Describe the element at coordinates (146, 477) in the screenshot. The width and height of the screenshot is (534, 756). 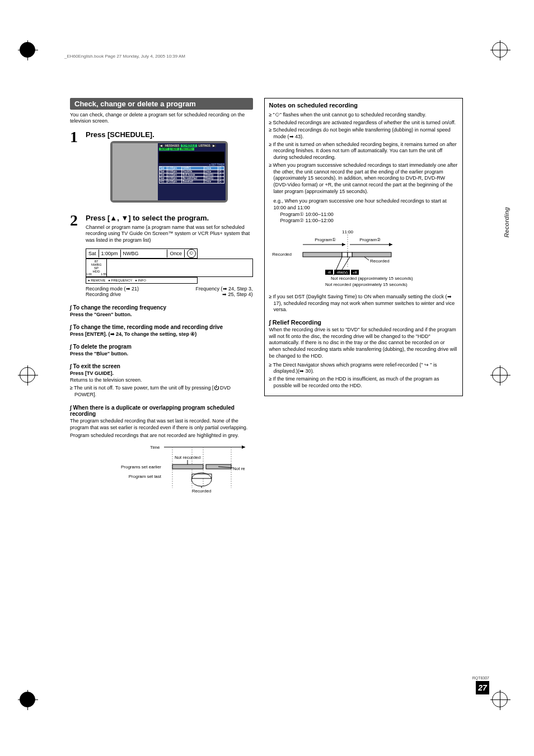
I see `svg-text: Program set last` at that location.